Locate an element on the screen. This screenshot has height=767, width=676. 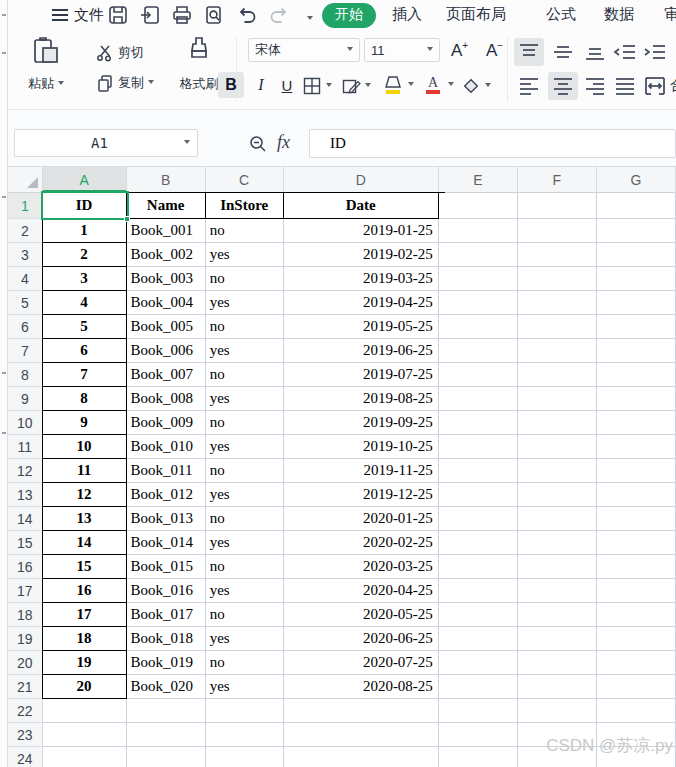
cell-E23 is located at coordinates (478, 735).